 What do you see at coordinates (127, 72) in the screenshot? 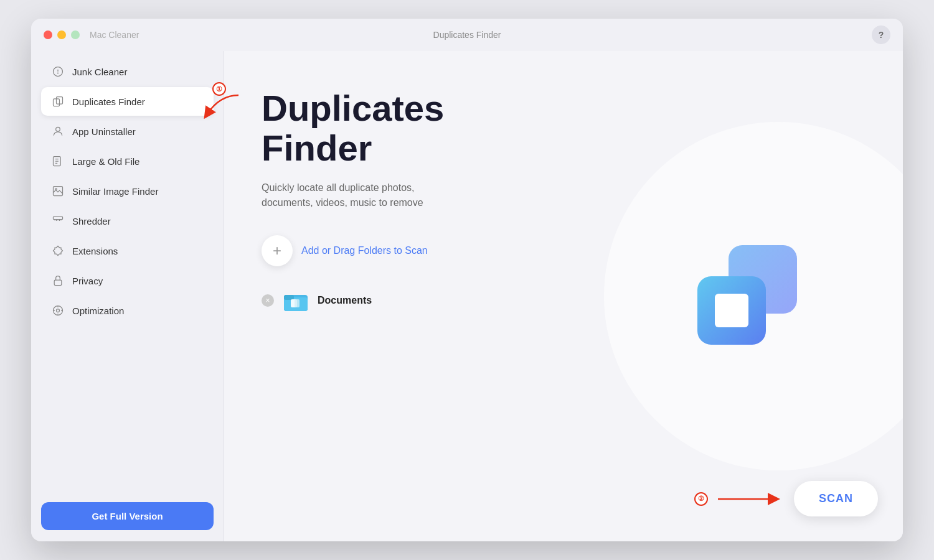
I see `sidebar-item-junk-cleaner: Junk Cleaner` at bounding box center [127, 72].